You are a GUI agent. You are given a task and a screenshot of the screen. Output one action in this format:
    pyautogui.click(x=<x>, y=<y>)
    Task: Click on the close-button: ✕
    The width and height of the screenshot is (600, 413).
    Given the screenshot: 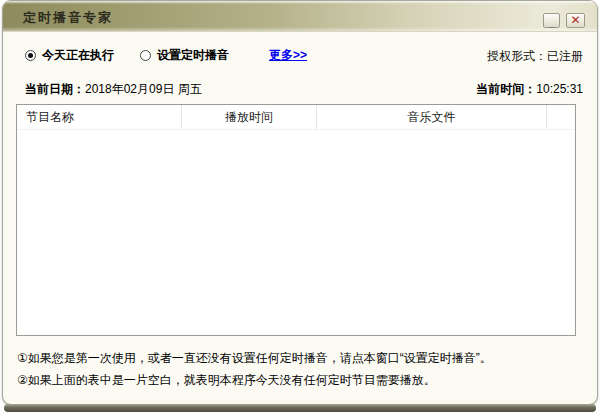 What is the action you would take?
    pyautogui.click(x=576, y=20)
    